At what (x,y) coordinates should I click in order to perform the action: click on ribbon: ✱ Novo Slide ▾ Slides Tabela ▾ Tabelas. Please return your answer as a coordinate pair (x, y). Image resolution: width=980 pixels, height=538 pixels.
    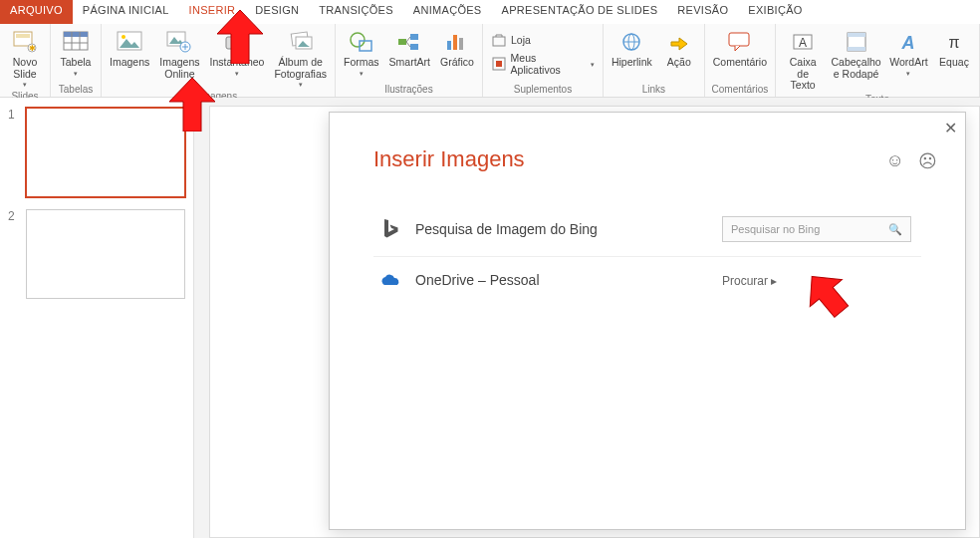
    Looking at the image, I should click on (490, 61).